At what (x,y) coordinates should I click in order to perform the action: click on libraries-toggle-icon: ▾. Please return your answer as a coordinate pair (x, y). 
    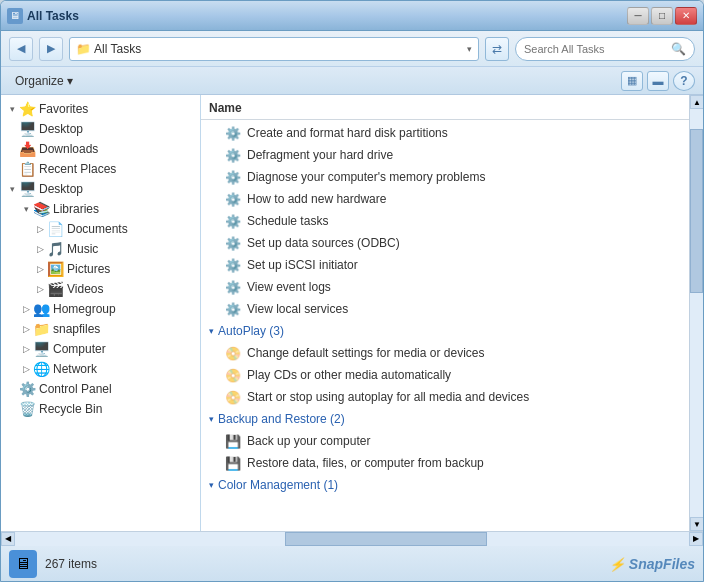
    Looking at the image, I should click on (26, 209).